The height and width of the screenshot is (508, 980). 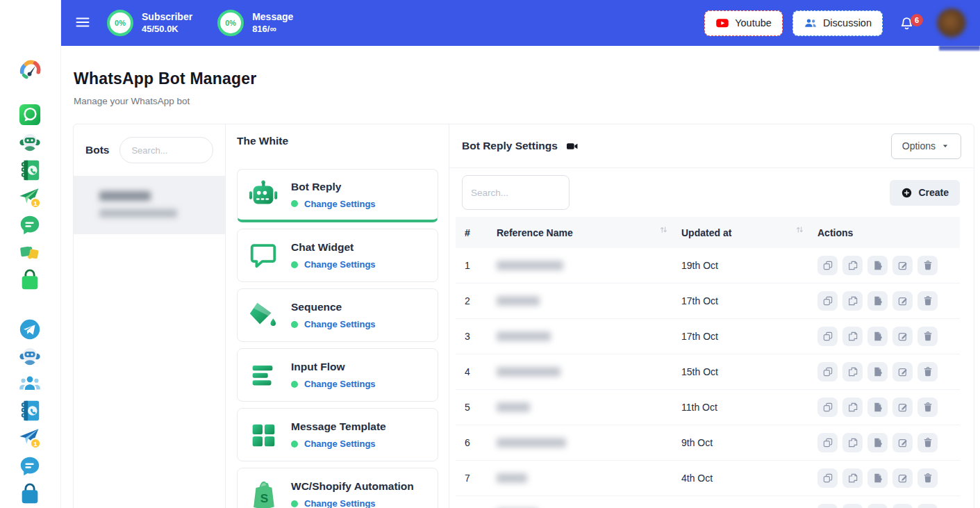 What do you see at coordinates (30, 225) in the screenshot?
I see `sidebar-item-whatsapp-chat` at bounding box center [30, 225].